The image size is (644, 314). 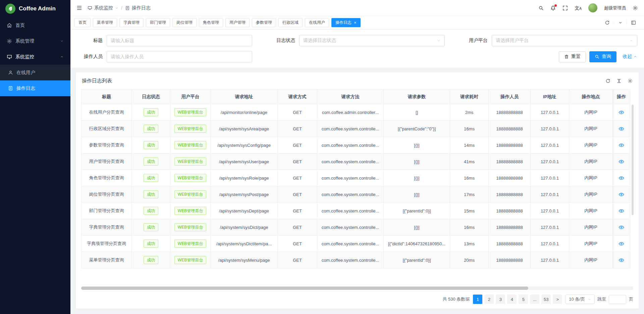 I want to click on tab-item: 角色管理, so click(x=211, y=23).